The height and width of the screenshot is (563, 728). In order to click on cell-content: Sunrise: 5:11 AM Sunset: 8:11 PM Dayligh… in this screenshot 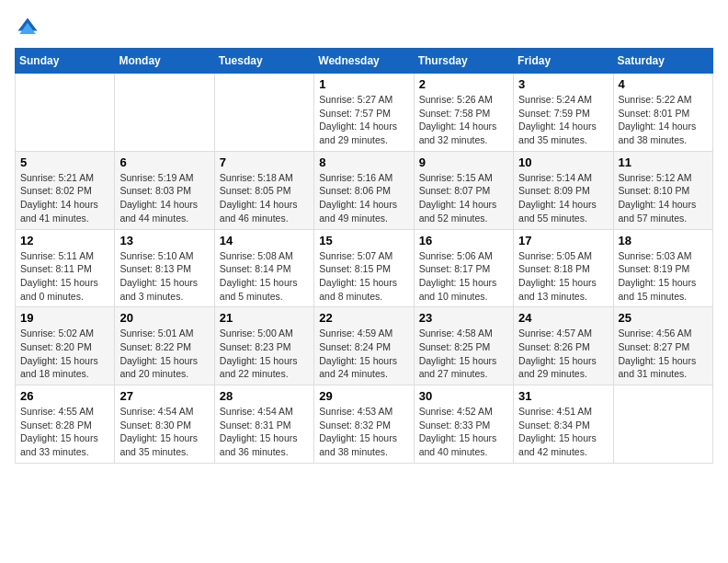, I will do `click(64, 276)`.